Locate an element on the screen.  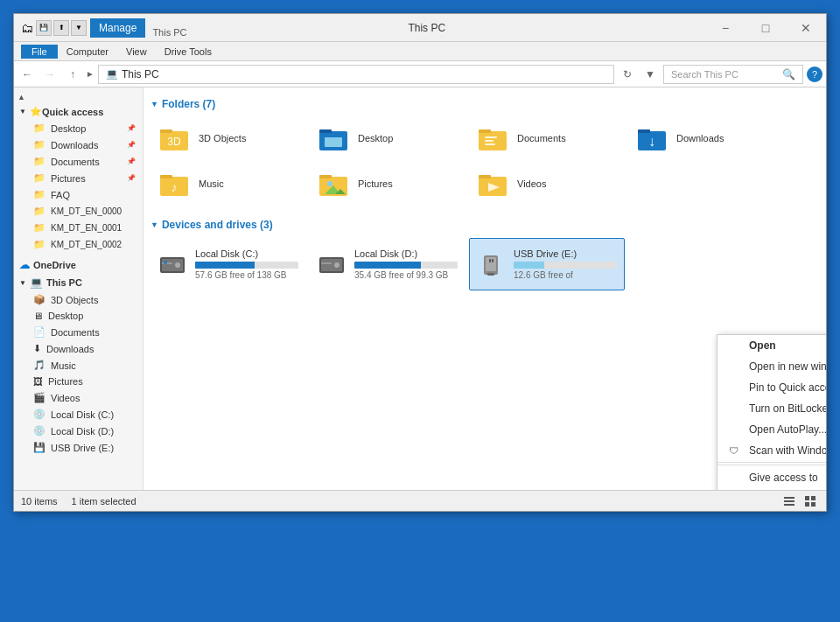
sidebar-label: Desktop is located at coordinates (68, 129).